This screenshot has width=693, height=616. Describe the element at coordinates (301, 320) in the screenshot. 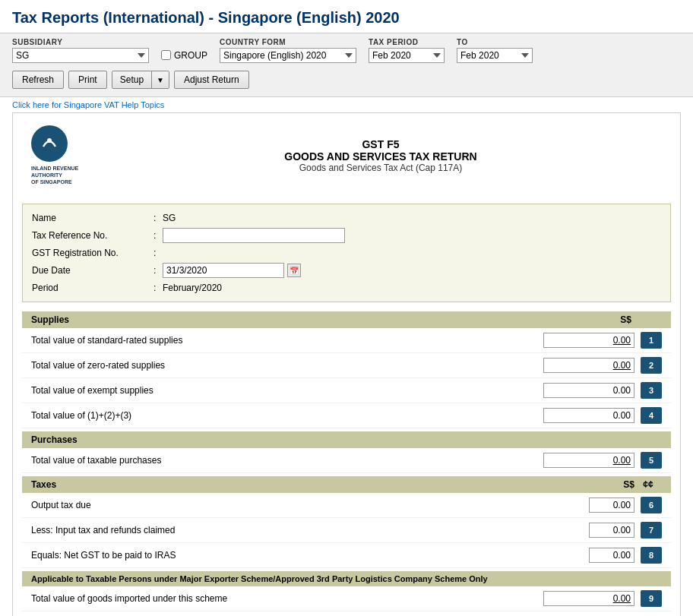

I see `supplies-header-label: Supplies` at that location.